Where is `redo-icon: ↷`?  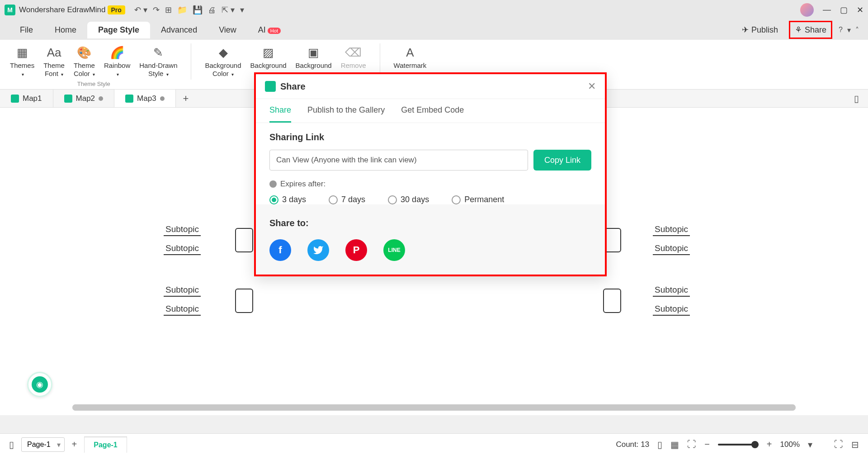
redo-icon: ↷ is located at coordinates (156, 10).